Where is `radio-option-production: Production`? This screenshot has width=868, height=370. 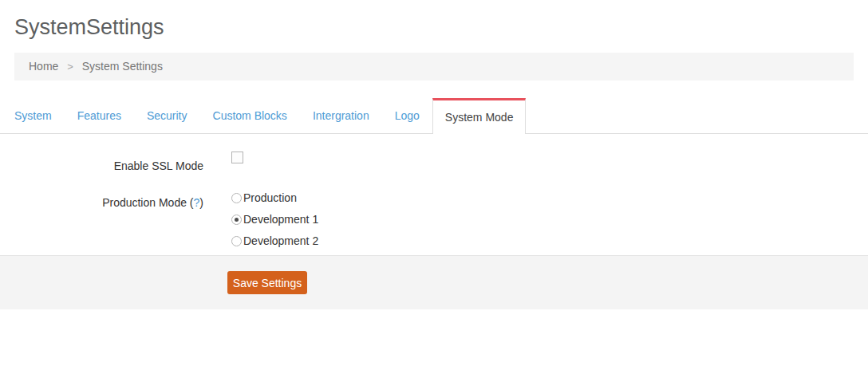 radio-option-production: Production is located at coordinates (274, 198).